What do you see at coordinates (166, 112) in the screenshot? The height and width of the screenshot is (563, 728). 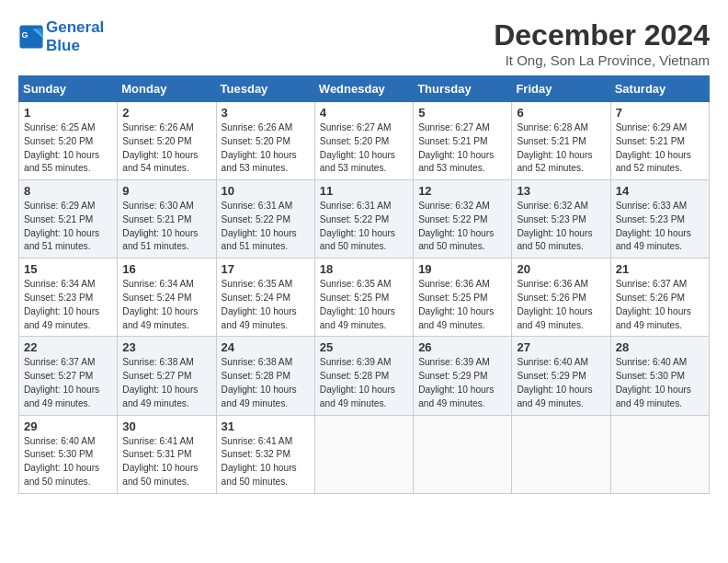 I see `day-number: 2` at bounding box center [166, 112].